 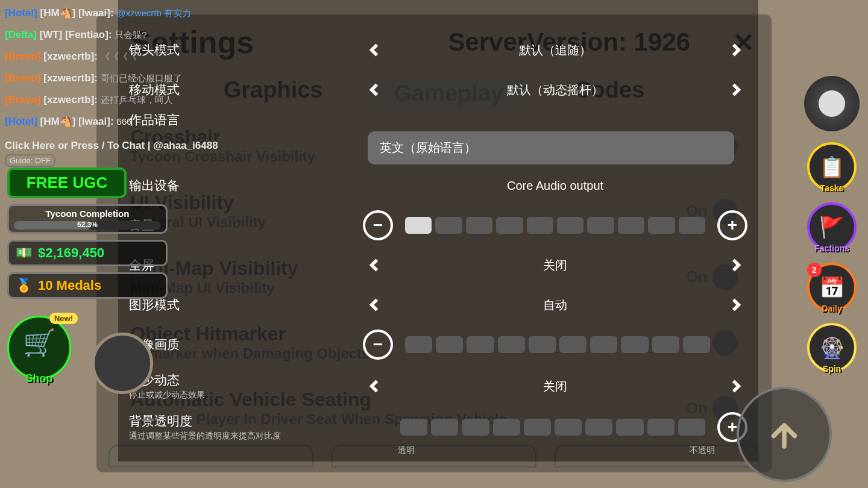 I want to click on free-ugc-button: FREE UGC, so click(x=67, y=183).